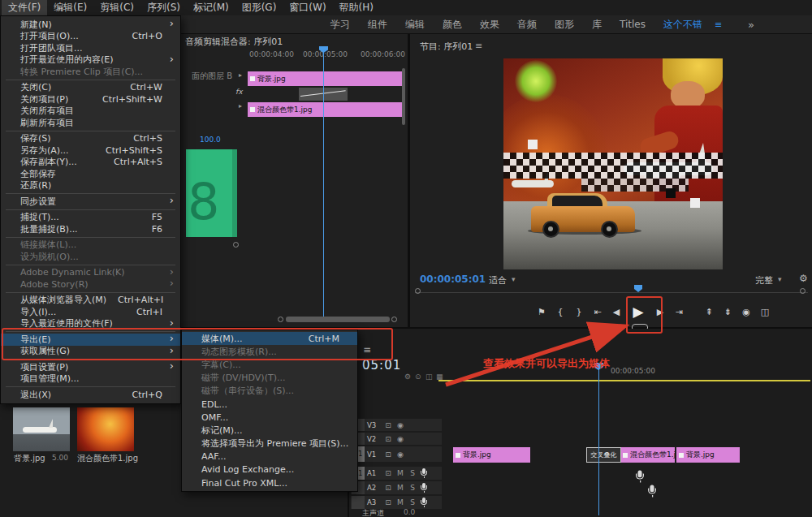  Describe the element at coordinates (91, 187) in the screenshot. I see `file-menu-item: 还原(R)` at that location.